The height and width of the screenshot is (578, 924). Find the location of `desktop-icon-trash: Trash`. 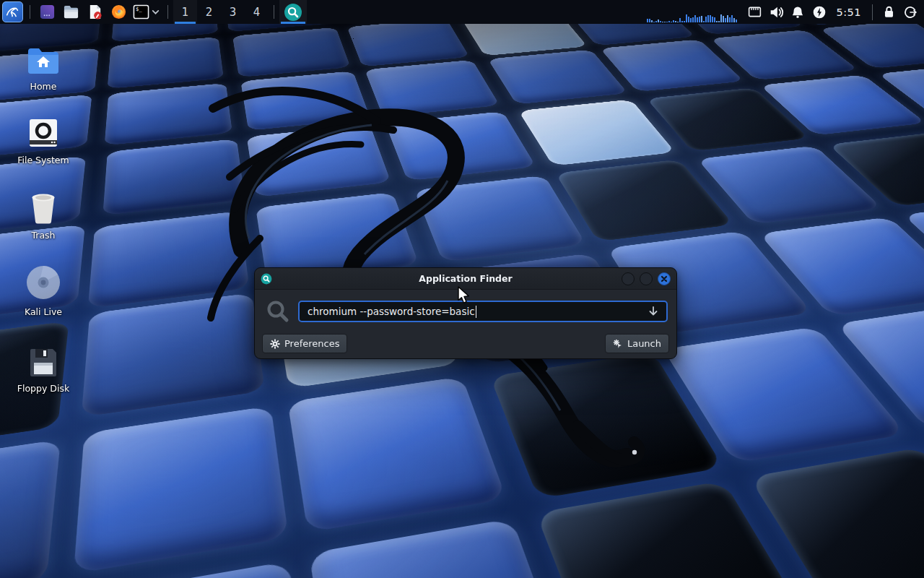

desktop-icon-trash: Trash is located at coordinates (43, 215).